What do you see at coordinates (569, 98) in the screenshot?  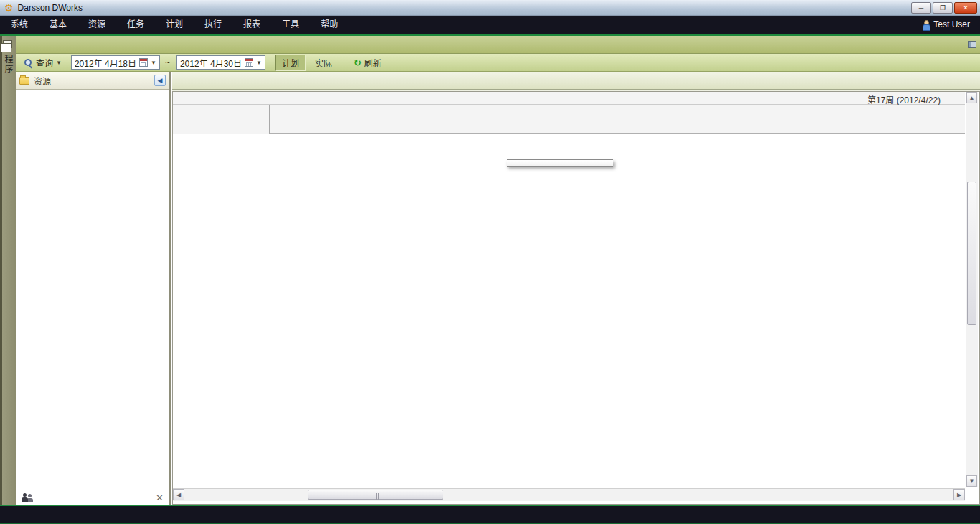 I see `gantt-week-header: 第17周 (2012/4/22)` at bounding box center [569, 98].